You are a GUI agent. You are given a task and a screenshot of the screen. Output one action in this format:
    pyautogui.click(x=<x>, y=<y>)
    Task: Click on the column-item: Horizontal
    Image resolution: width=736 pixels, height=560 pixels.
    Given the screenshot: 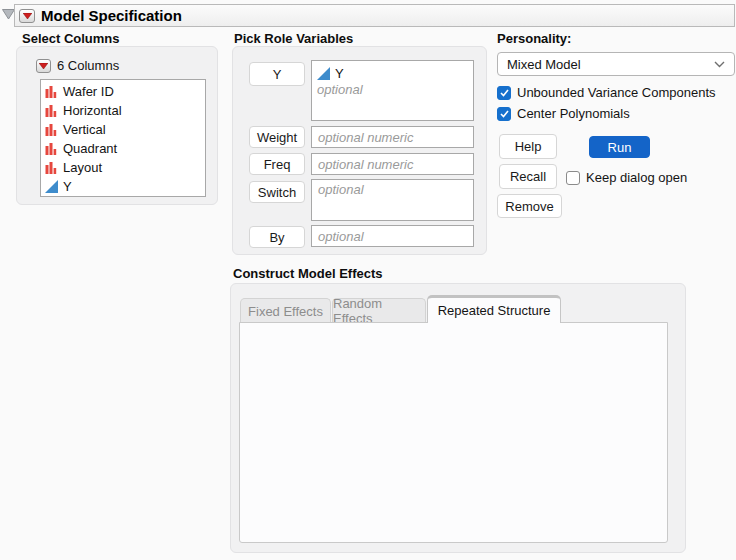 What is the action you would take?
    pyautogui.click(x=123, y=110)
    